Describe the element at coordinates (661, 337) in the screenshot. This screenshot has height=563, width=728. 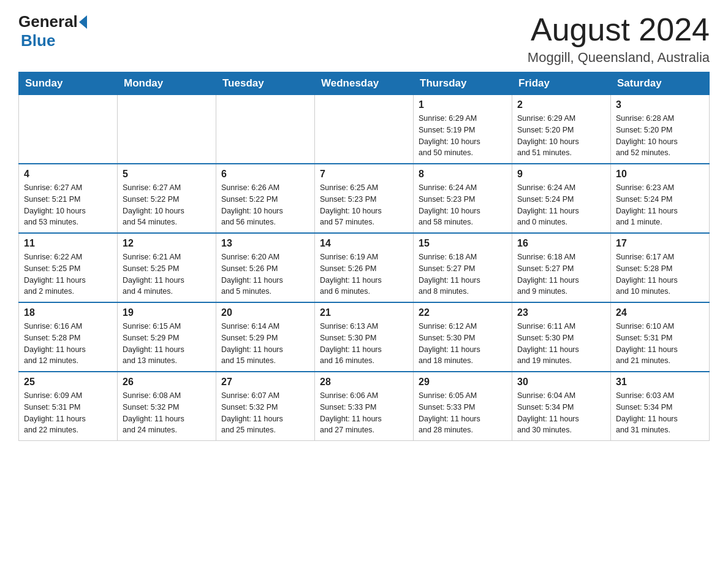
I see `calendar-cell: 24Sunrise: 6:10 AM Sunset: 5:31 PM Dayli…` at that location.